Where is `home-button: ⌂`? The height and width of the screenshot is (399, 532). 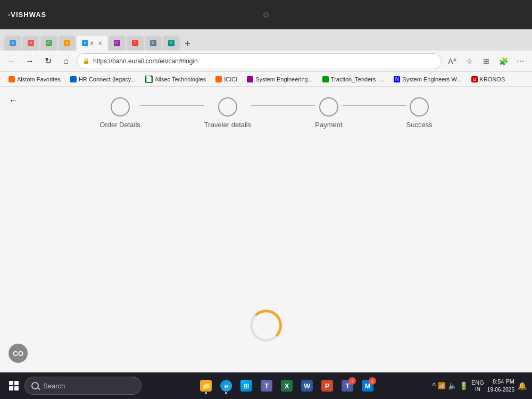
home-button: ⌂ is located at coordinates (66, 61).